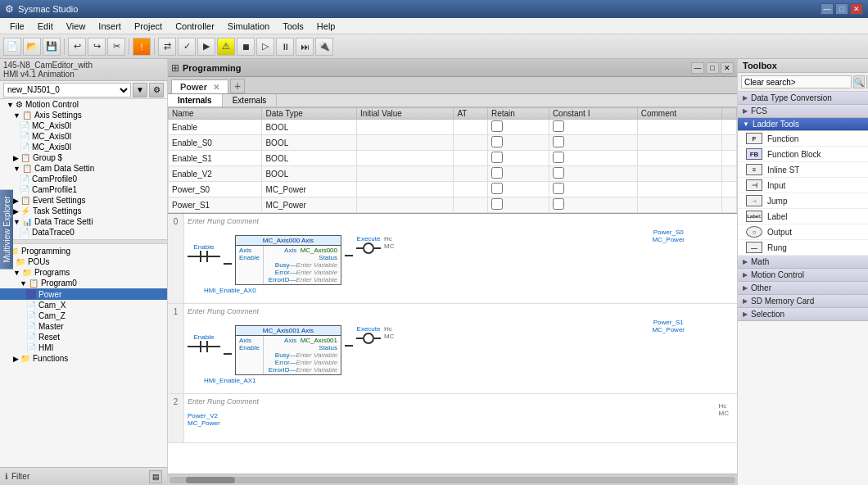 This screenshot has height=485, width=868. What do you see at coordinates (84, 326) in the screenshot?
I see `tree-master: 📄 Master` at bounding box center [84, 326].